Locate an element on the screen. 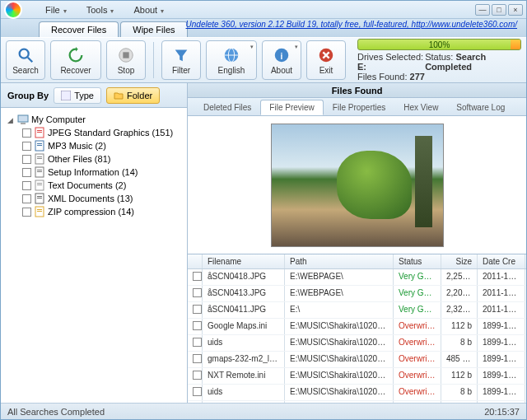 The image size is (527, 420). stop-label: Stop is located at coordinates (127, 71).